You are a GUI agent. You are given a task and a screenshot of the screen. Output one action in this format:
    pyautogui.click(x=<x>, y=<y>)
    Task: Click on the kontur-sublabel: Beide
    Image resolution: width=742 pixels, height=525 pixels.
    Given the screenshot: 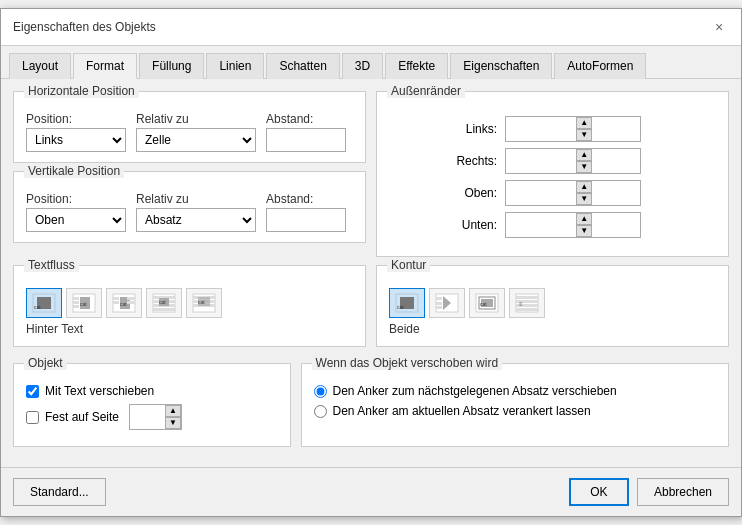 What is the action you would take?
    pyautogui.click(x=552, y=329)
    